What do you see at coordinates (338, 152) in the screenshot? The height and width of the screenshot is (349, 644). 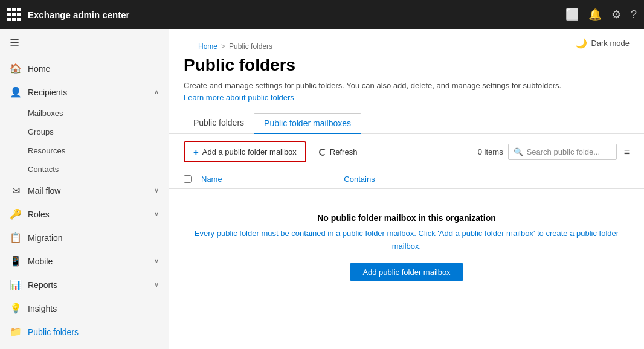 I see `refresh-button: Refresh` at bounding box center [338, 152].